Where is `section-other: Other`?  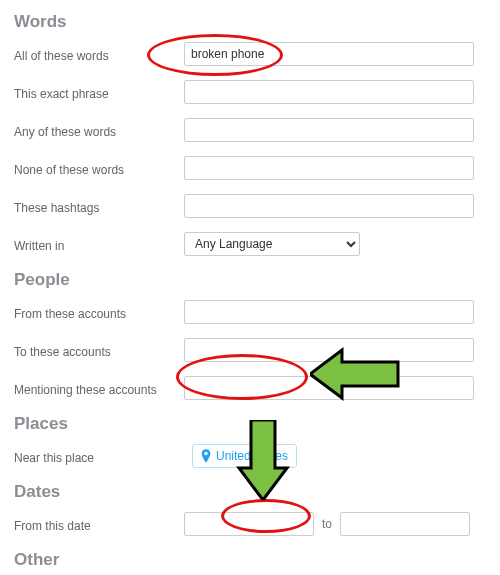
section-other: Other is located at coordinates (257, 560).